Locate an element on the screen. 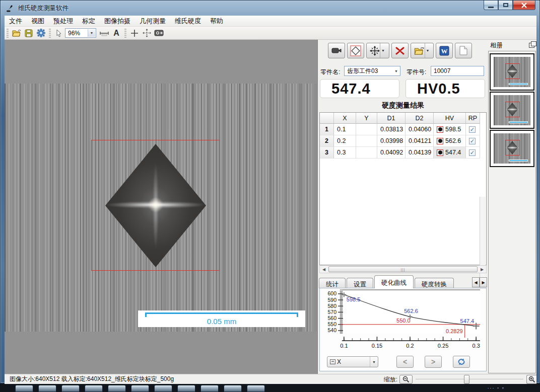  capture-button is located at coordinates (159, 33).